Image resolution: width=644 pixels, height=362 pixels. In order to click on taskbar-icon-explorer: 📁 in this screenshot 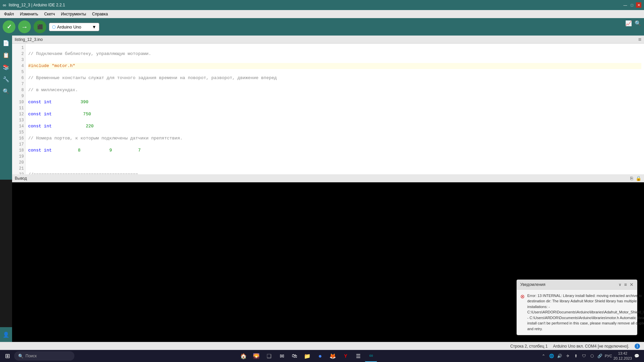, I will do `click(307, 356)`.